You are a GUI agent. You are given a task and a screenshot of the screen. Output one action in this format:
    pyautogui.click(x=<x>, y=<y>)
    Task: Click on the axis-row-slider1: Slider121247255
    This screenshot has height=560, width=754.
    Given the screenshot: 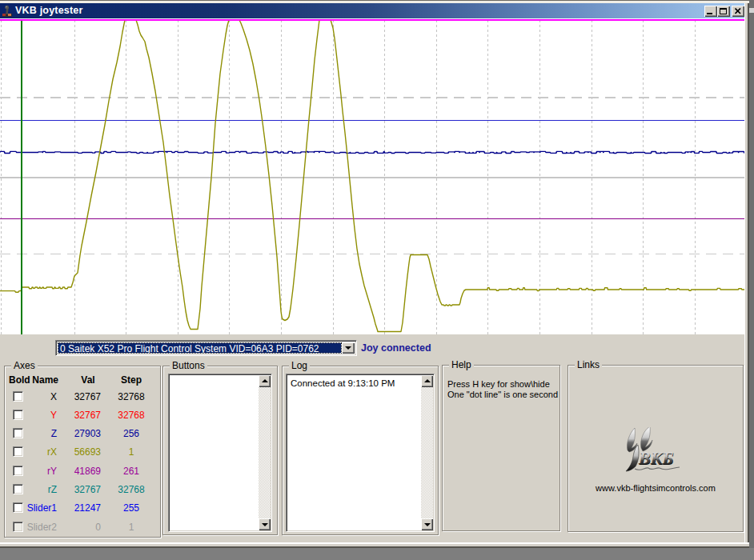 What is the action you would take?
    pyautogui.click(x=82, y=507)
    